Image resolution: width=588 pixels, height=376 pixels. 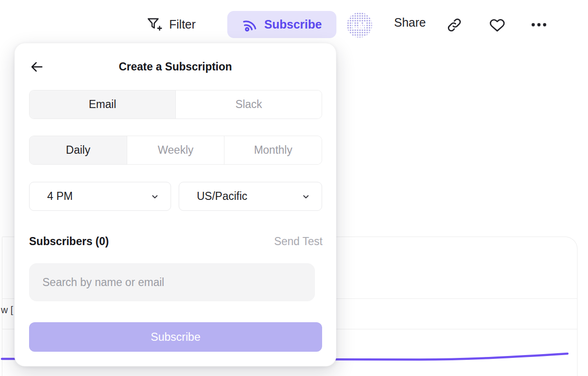 I want to click on share-button: Share, so click(x=410, y=23).